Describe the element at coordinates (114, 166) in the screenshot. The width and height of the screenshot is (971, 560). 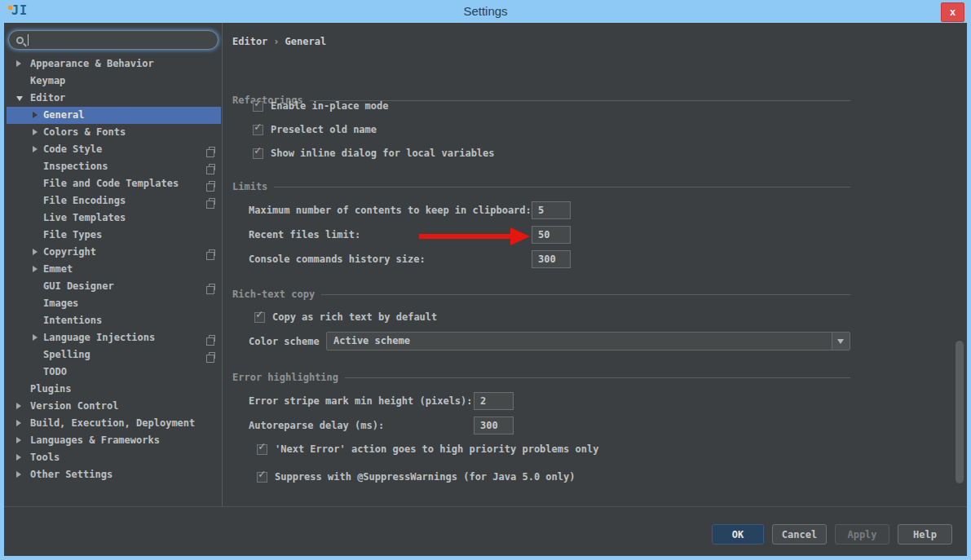
I see `sidebar-item-inspections: Inspections` at that location.